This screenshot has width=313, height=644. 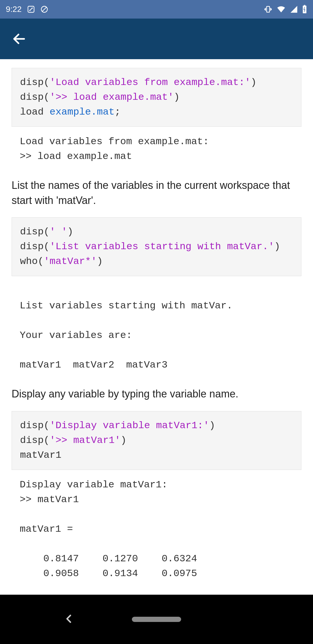 What do you see at coordinates (156, 247) in the screenshot?
I see `code-block-2: disp(' ') disp('List variables starting …` at bounding box center [156, 247].